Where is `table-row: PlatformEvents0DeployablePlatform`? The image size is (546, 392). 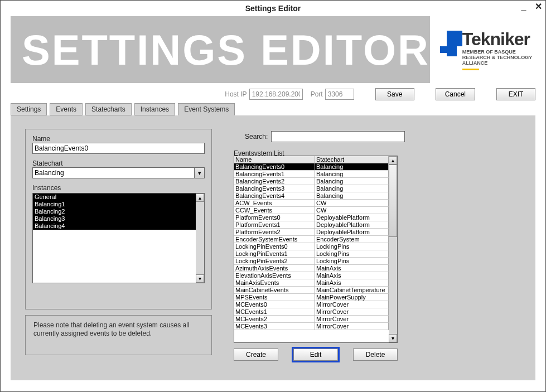 table-row: PlatformEvents0DeployablePlatform is located at coordinates (311, 217).